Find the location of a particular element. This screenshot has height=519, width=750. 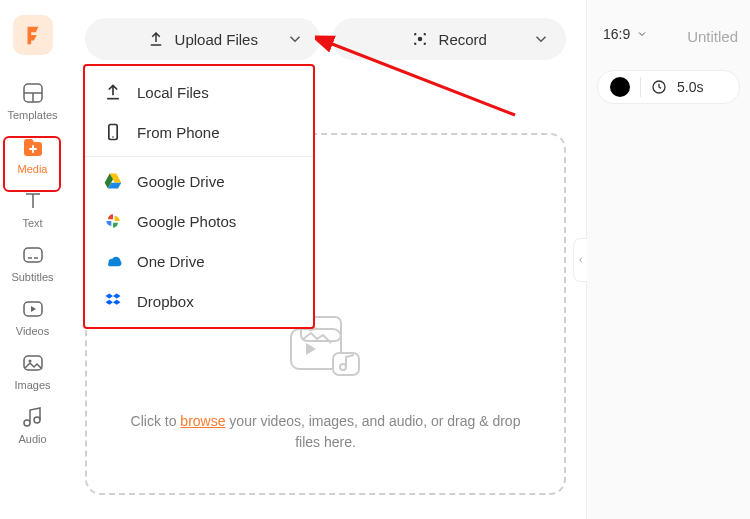

collapse-panel-button is located at coordinates (580, 260).